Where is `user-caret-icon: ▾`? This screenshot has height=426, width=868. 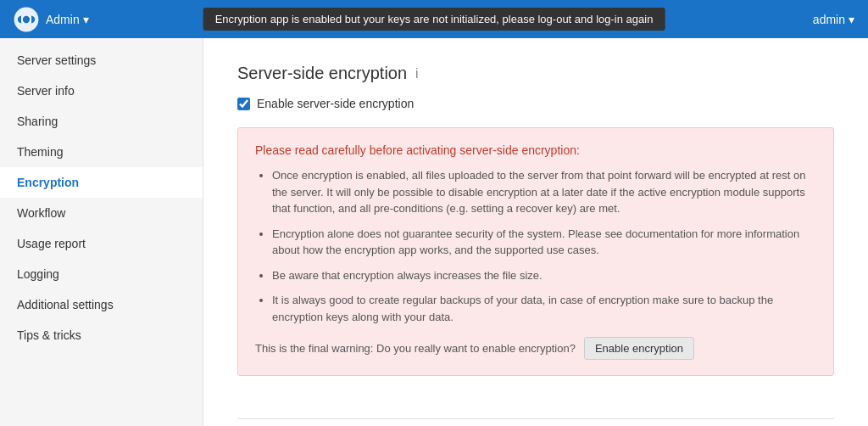
user-caret-icon: ▾ is located at coordinates (851, 20).